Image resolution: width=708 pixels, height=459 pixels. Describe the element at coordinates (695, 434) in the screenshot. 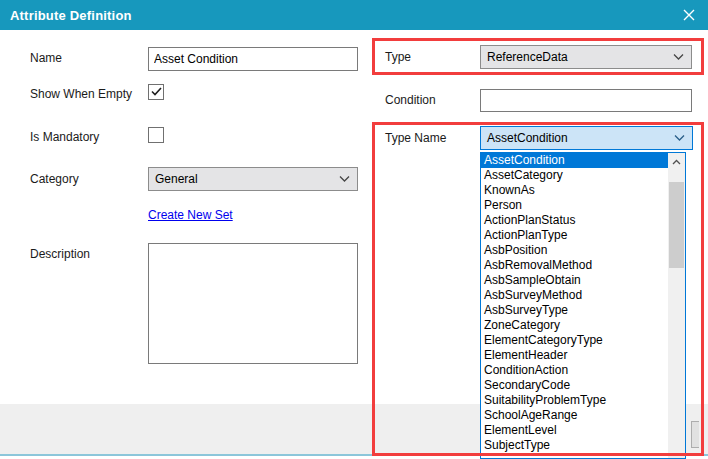

I see `partially-hidden-footer-button` at that location.